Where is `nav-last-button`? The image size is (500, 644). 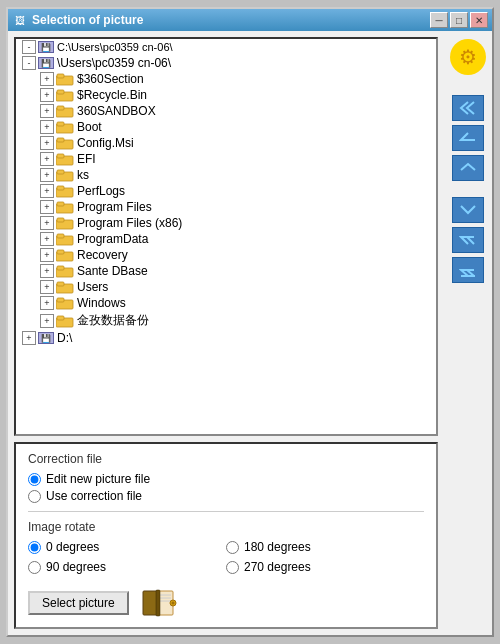 nav-last-button is located at coordinates (468, 270).